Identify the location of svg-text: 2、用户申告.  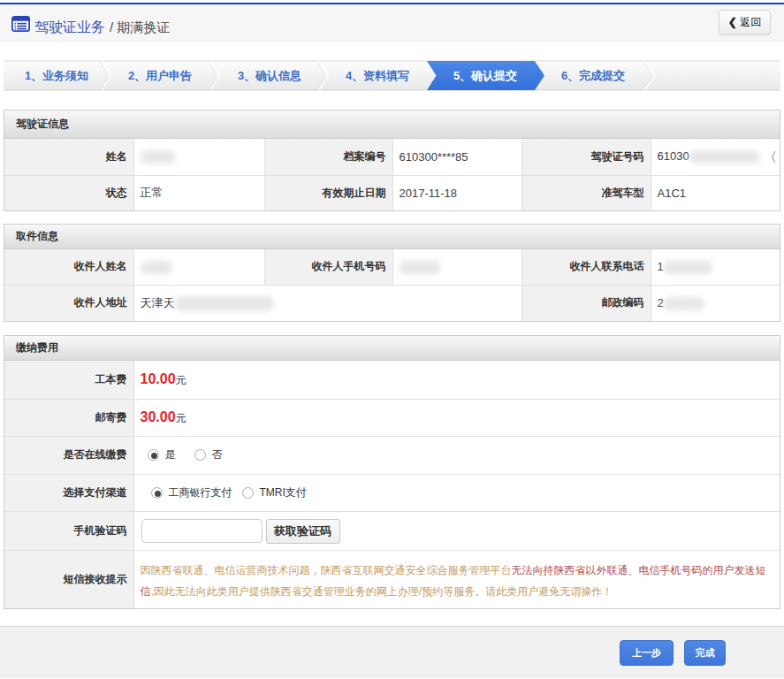
(160, 76).